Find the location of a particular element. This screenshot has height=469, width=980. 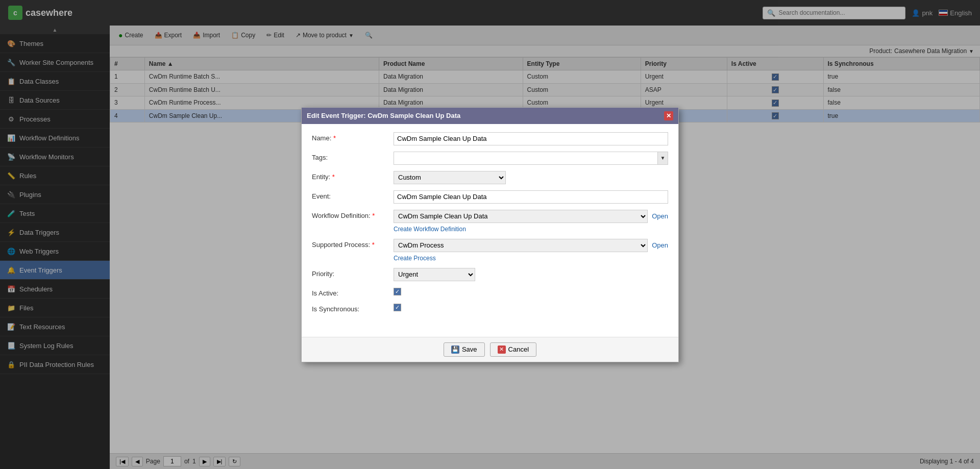

name-control is located at coordinates (531, 139).